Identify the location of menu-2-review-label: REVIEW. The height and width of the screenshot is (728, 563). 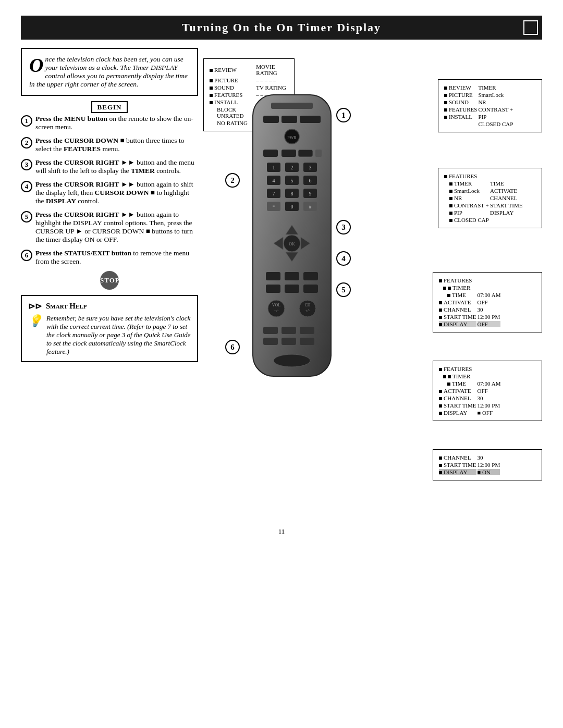
(461, 88).